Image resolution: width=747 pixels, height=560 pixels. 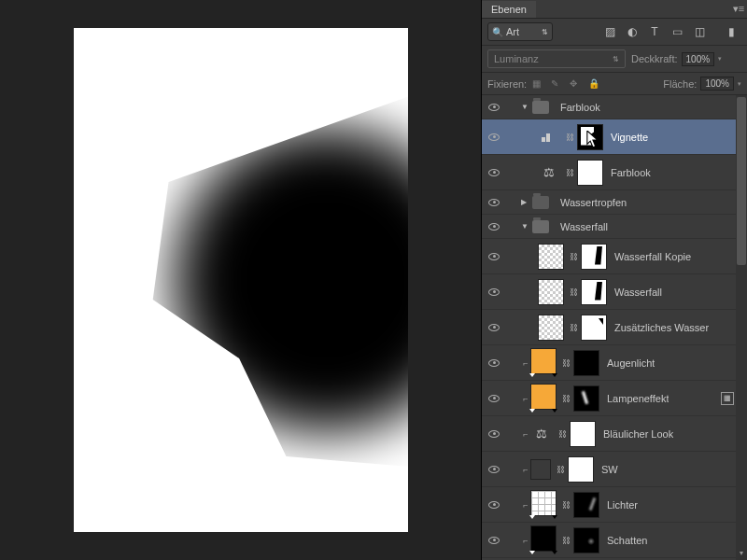 What do you see at coordinates (610, 32) in the screenshot?
I see `filter-pixel-icon: ▨` at bounding box center [610, 32].